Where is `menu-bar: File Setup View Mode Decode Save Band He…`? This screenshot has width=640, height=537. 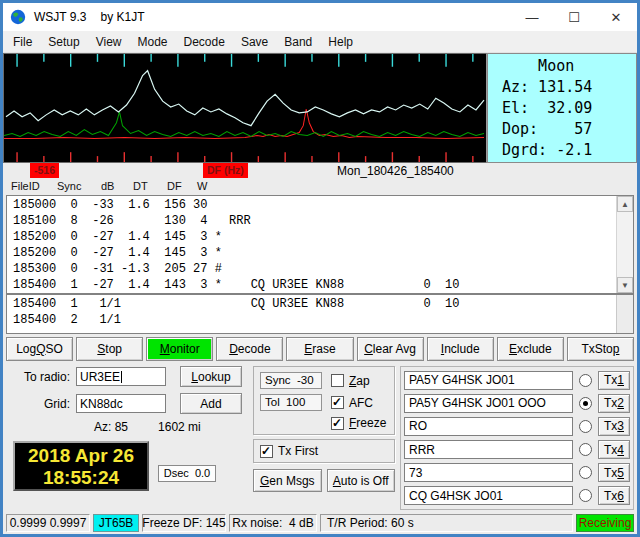 menu-bar: File Setup View Mode Decode Save Band He… is located at coordinates (320, 42).